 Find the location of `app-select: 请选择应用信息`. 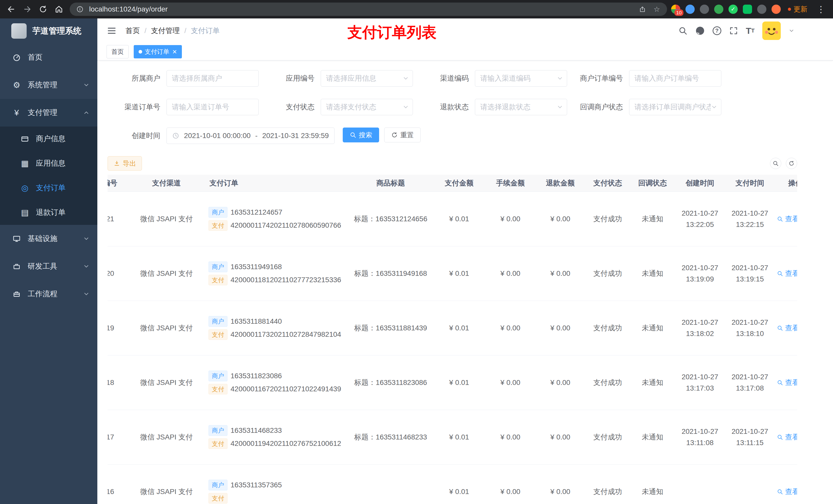

app-select: 请选择应用信息 is located at coordinates (367, 78).